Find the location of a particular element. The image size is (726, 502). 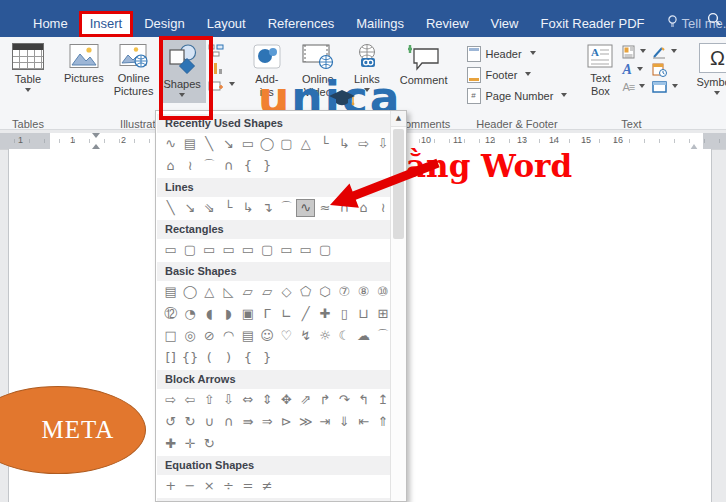

shape-item: ) is located at coordinates (228, 358).